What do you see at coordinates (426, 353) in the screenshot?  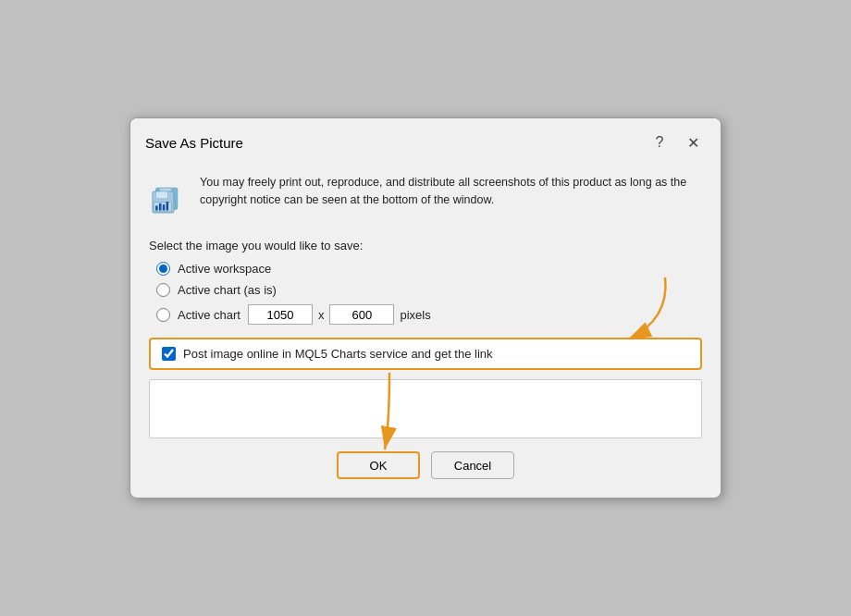 I see `checkbox-section: Post image online in MQL5 Charts service…` at bounding box center [426, 353].